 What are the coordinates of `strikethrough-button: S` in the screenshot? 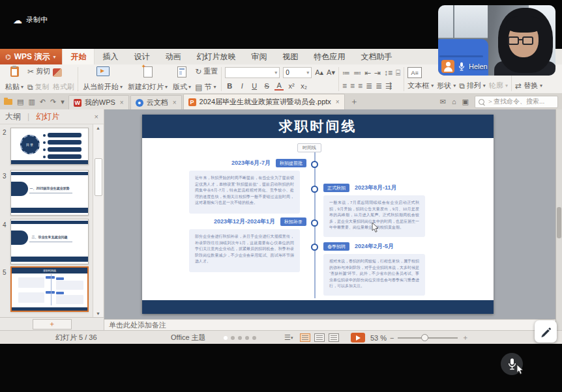 It's located at (267, 86).